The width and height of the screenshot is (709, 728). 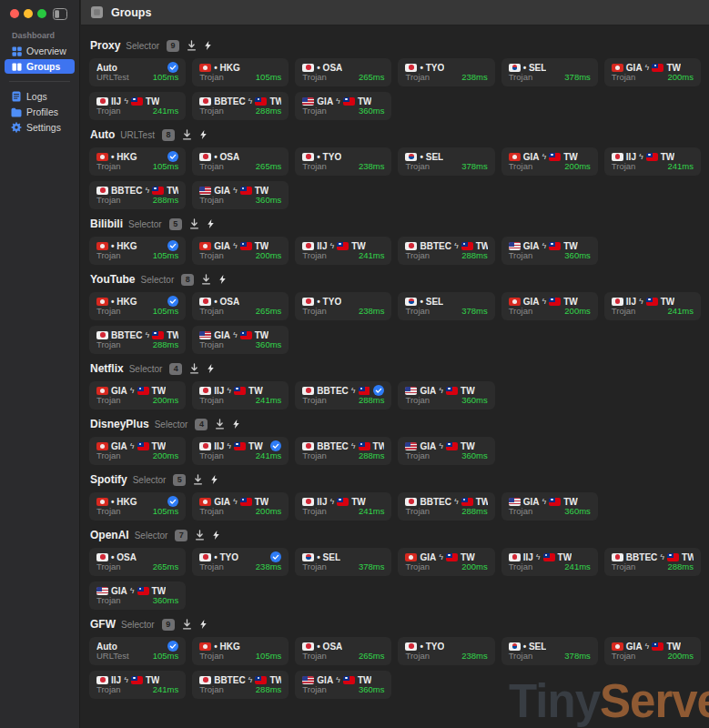 What do you see at coordinates (60, 15) in the screenshot?
I see `sidebar-toggle-icon` at bounding box center [60, 15].